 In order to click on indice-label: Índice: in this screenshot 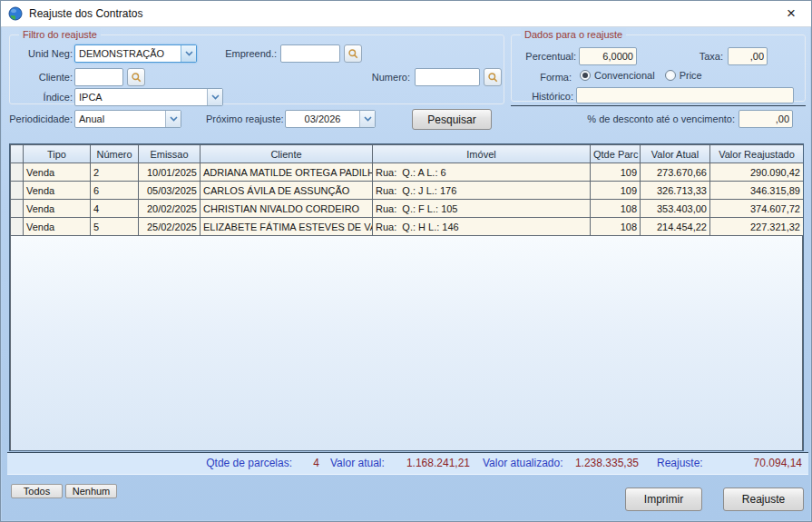, I will do `click(41, 97)`.